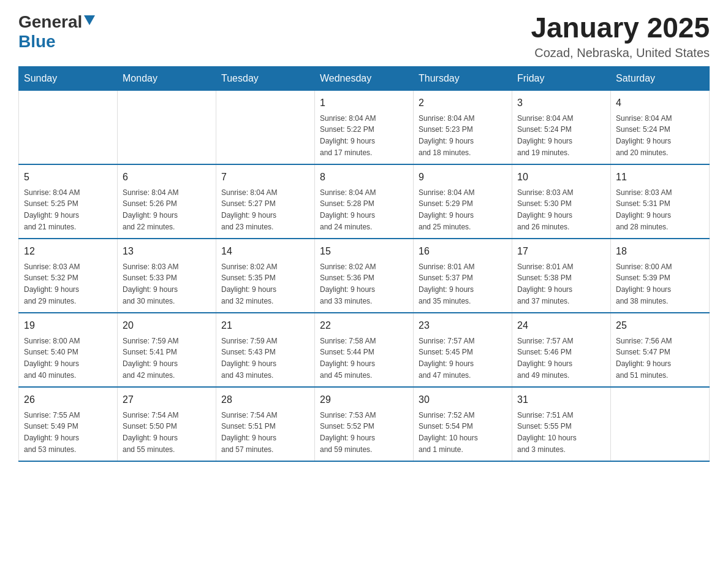 The image size is (728, 563). What do you see at coordinates (545, 358) in the screenshot?
I see `day-info: Sunrise: 7:57 AM Sunset: 5:46 PM Dayligh…` at bounding box center [545, 358].